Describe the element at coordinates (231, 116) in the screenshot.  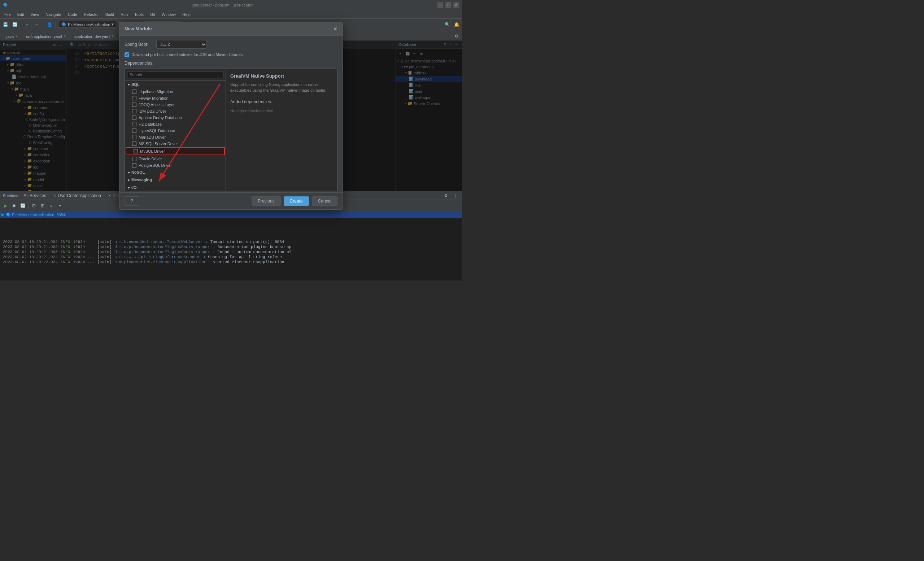
I see `modal-overlay: New Module ✕ Spring Boot: 3.1.2 Download…` at that location.